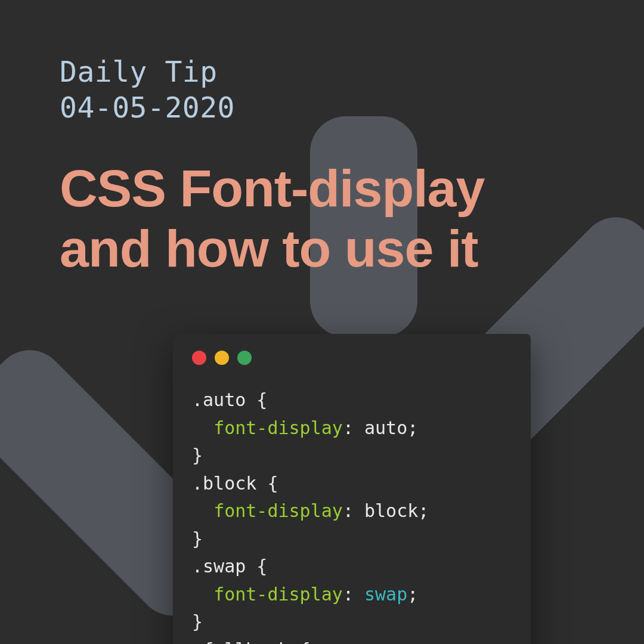 The height and width of the screenshot is (644, 644). What do you see at coordinates (322, 89) in the screenshot?
I see `eyebrow: Daily Tip 04-05-2020` at bounding box center [322, 89].